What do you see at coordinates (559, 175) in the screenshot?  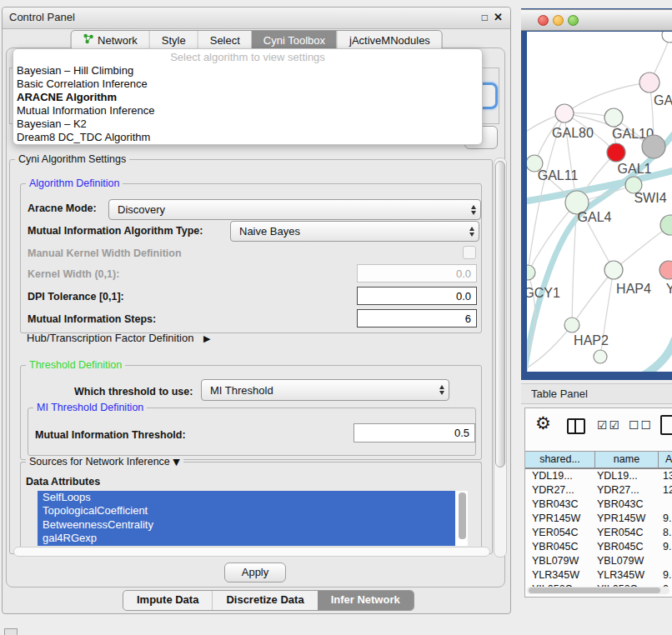 I see `network-node-label: GAL11` at bounding box center [559, 175].